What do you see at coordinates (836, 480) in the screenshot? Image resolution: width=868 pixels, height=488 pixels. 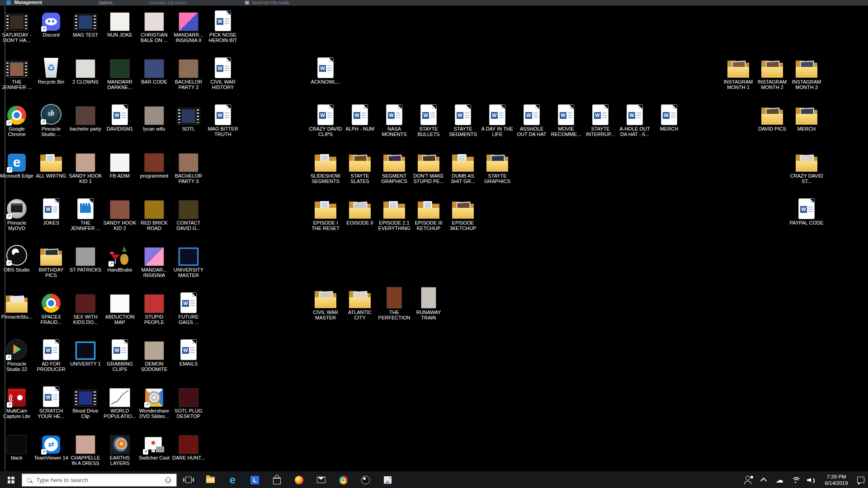 I see `taskbar-clock: 7:29 PM 6/14/2019` at bounding box center [836, 480].